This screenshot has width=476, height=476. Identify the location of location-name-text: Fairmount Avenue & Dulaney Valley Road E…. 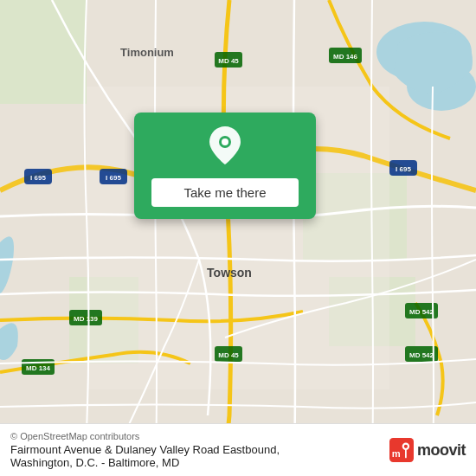
(145, 456).